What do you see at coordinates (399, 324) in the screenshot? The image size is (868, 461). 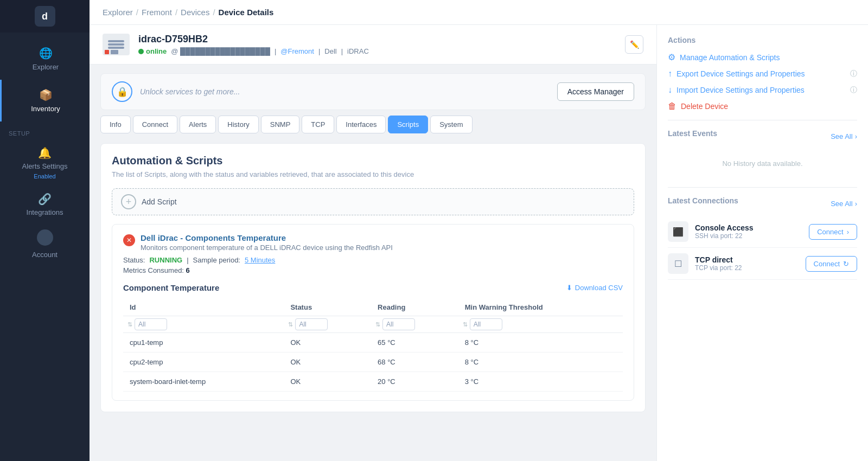 I see `filter-reading` at bounding box center [399, 324].